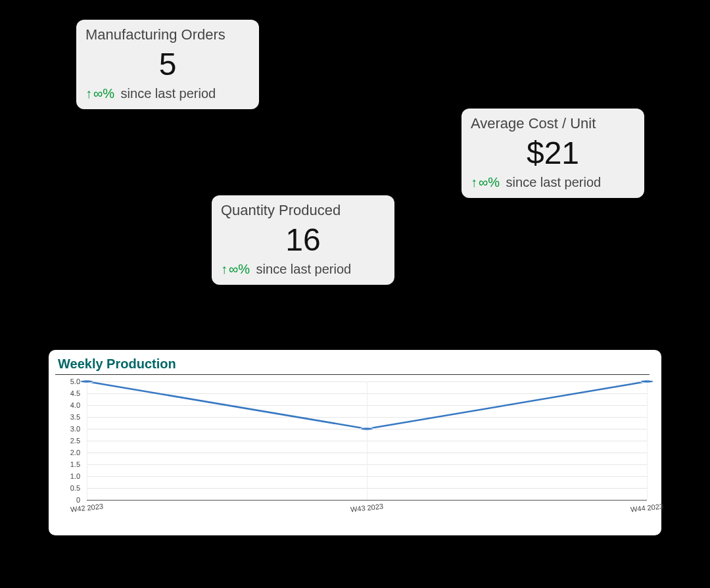 The width and height of the screenshot is (710, 588). I want to click on x-tick: W44 2023, so click(647, 508).